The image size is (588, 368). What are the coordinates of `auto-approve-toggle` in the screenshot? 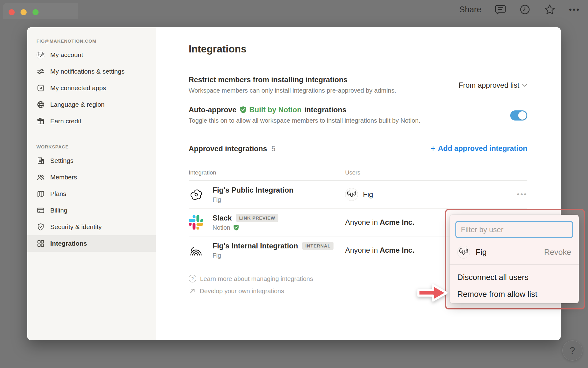 It's located at (519, 115).